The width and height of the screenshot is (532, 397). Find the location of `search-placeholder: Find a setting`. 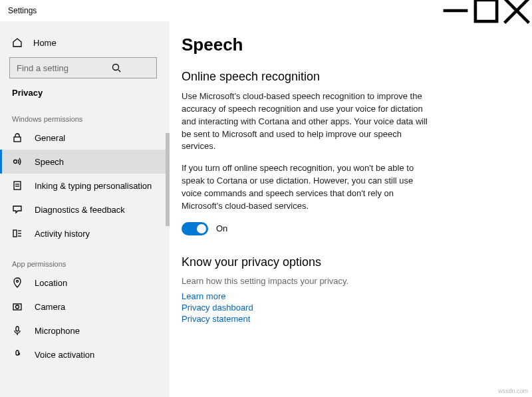

search-placeholder: Find a setting is located at coordinates (50, 68).